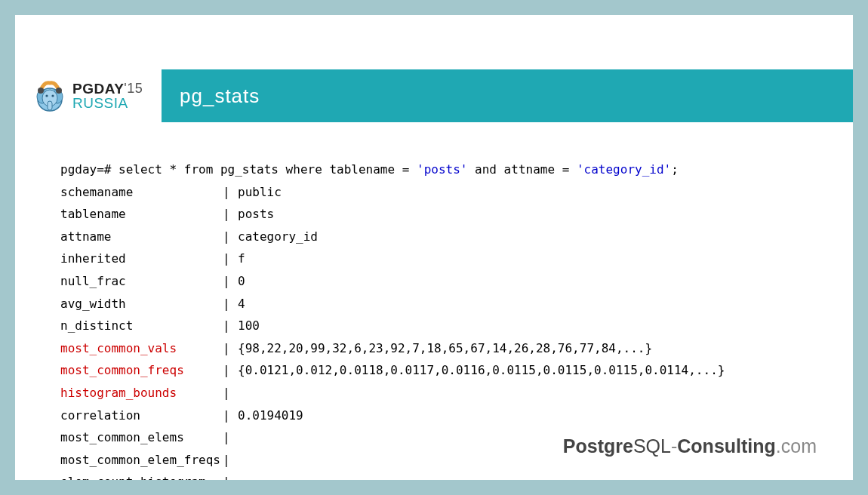 This screenshot has width=868, height=495. I want to click on row-val: posts, so click(256, 214).